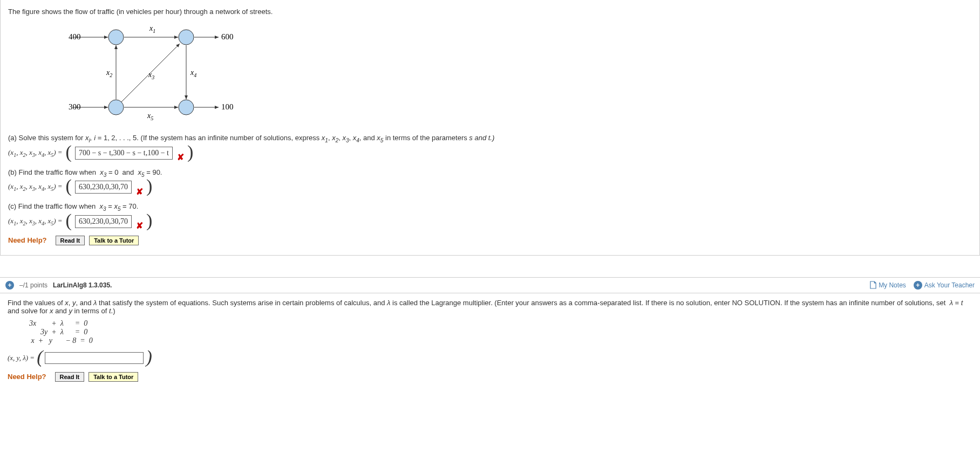 The height and width of the screenshot is (454, 980). I want to click on read-it-button: Read It, so click(70, 240).